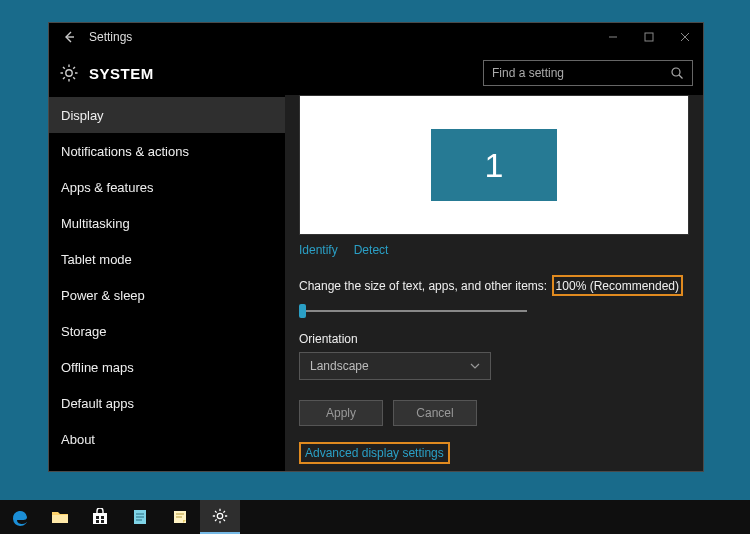  I want to click on orientation-value: Landscape, so click(340, 366).